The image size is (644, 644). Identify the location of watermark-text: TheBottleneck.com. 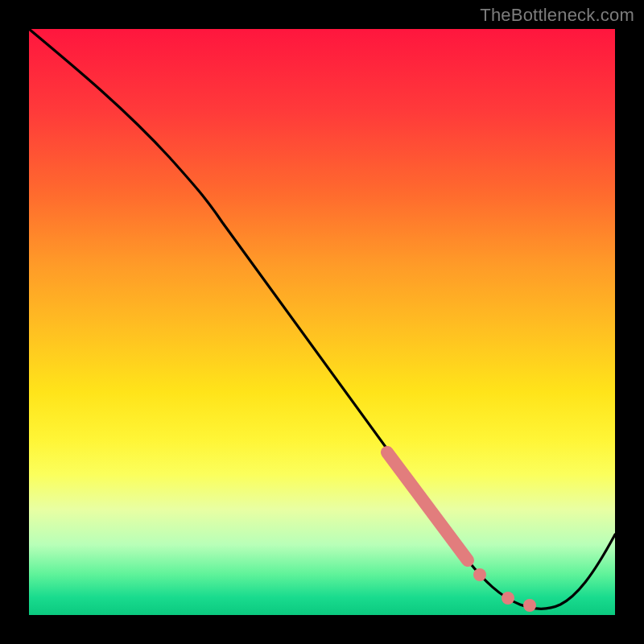
(557, 15).